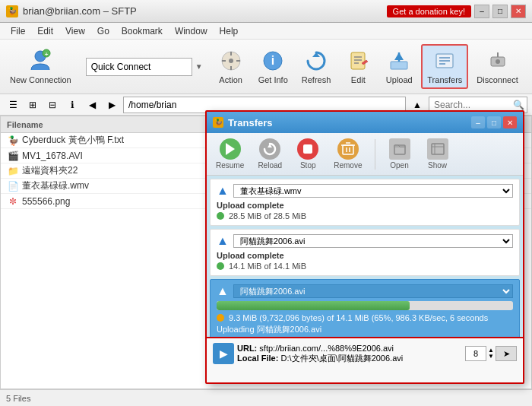 This screenshot has width=532, height=406. I want to click on menu-item-window: Window, so click(192, 31).